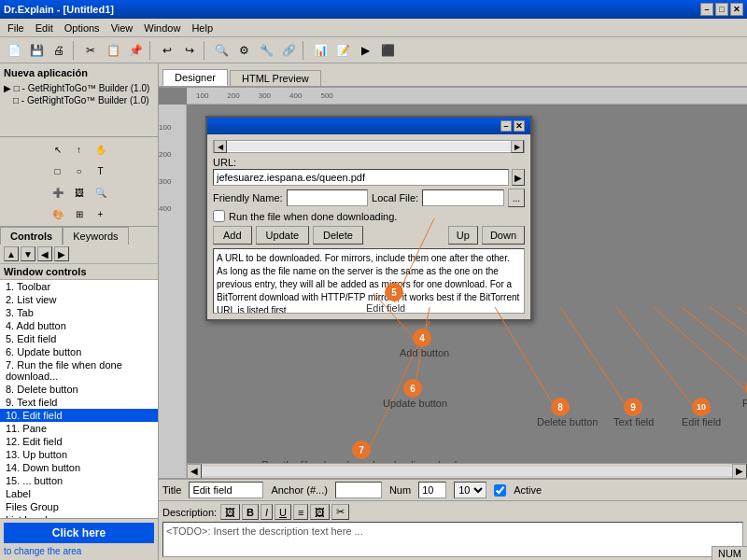  What do you see at coordinates (45, 254) in the screenshot?
I see `nav-left-btn: ◀` at bounding box center [45, 254].